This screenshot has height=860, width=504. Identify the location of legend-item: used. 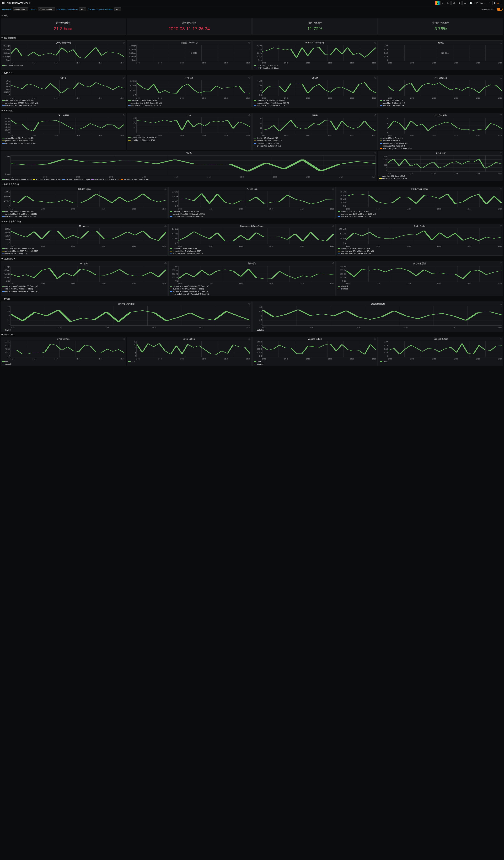
(315, 361).